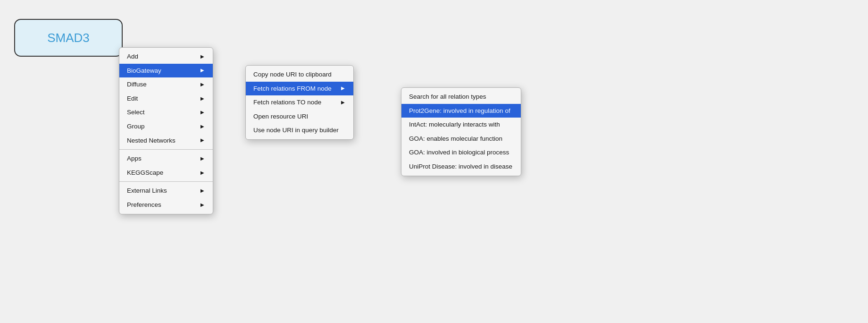 The height and width of the screenshot is (323, 868). I want to click on menu-item-uniprot: UniProt Disease: involved in disease, so click(461, 167).